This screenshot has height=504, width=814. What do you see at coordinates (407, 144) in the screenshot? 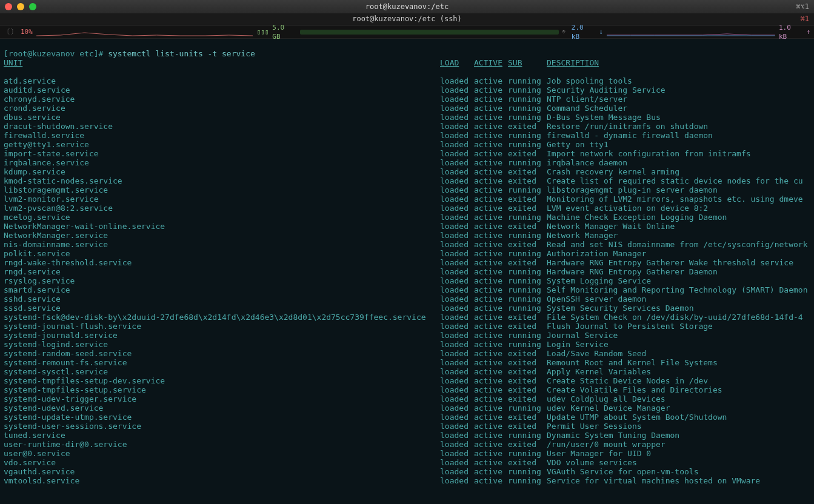
I see `table-row: getty@tty1.serviceloadedactiverunningGet…` at bounding box center [407, 144].